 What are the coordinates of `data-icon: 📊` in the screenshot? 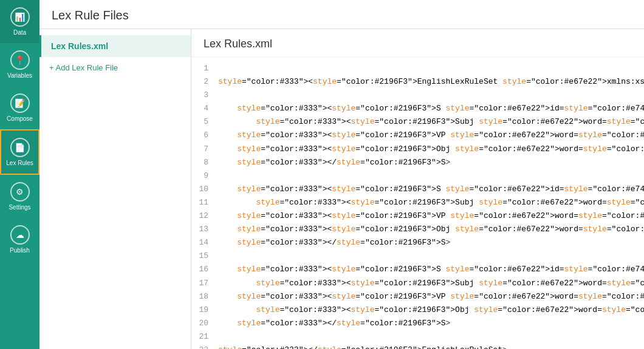 It's located at (20, 17).